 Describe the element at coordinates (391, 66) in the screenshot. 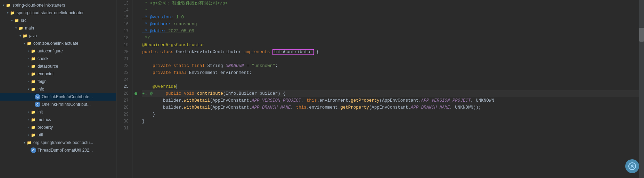

I see `code-line-22: private static final String UNKNOWN = "u…` at that location.